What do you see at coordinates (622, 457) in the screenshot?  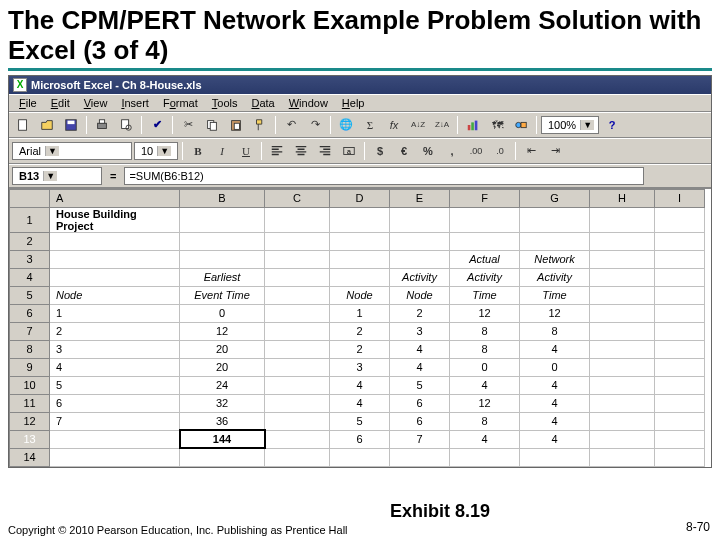 I see `cell-H14` at bounding box center [622, 457].